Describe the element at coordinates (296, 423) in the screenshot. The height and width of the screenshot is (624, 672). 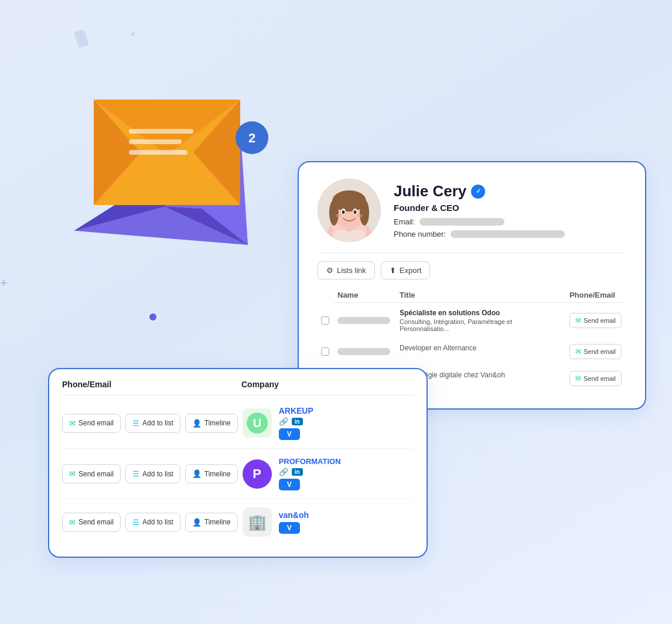
I see `arkeup-info: ARKEUP 🔗 in V` at that location.